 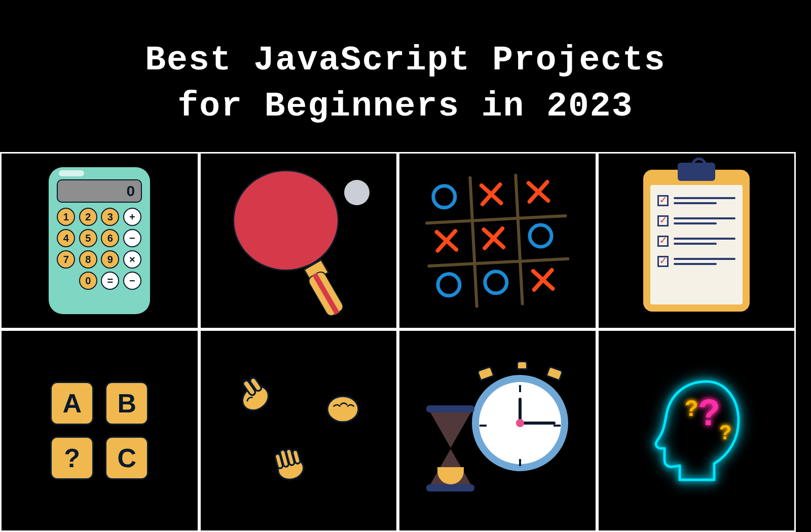 What do you see at coordinates (299, 431) in the screenshot?
I see `rock-paper-scissors-icon` at bounding box center [299, 431].